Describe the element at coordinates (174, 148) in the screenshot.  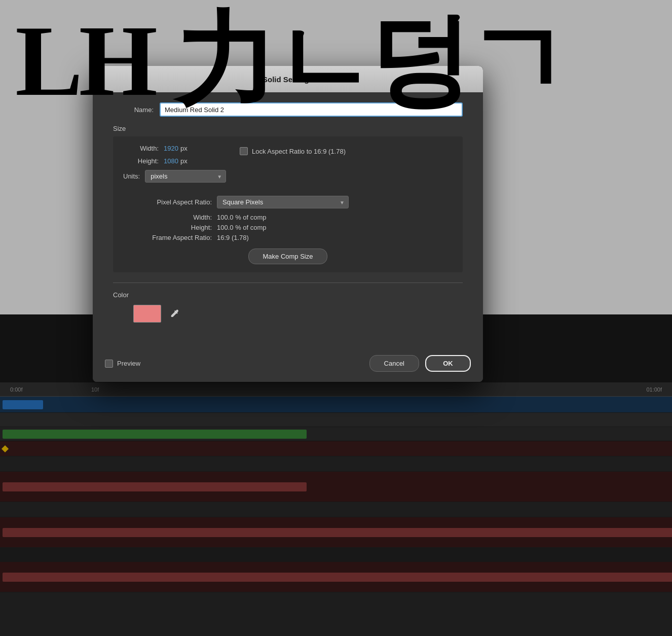
I see `width-row: Width: 1920 px` at that location.